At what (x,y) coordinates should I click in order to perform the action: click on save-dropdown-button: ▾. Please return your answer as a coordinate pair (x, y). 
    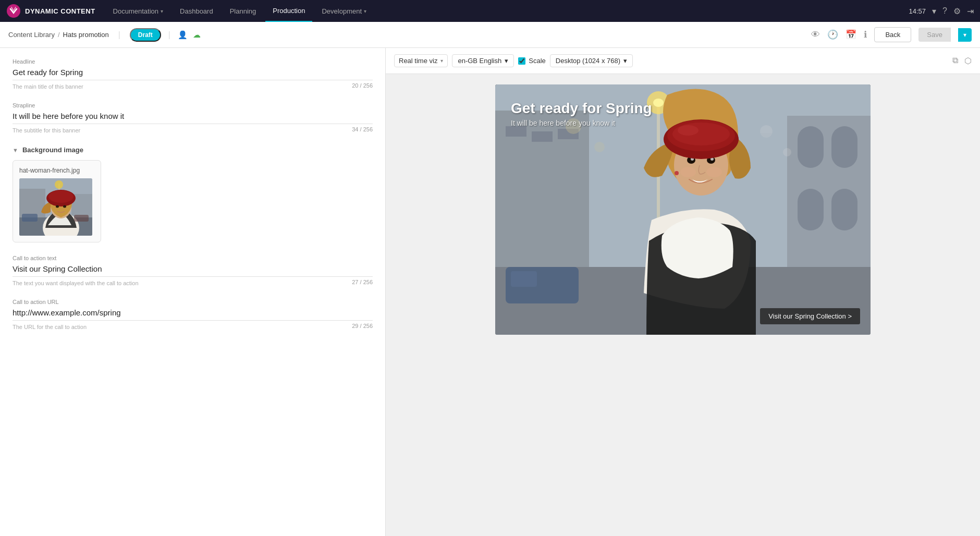
    Looking at the image, I should click on (965, 35).